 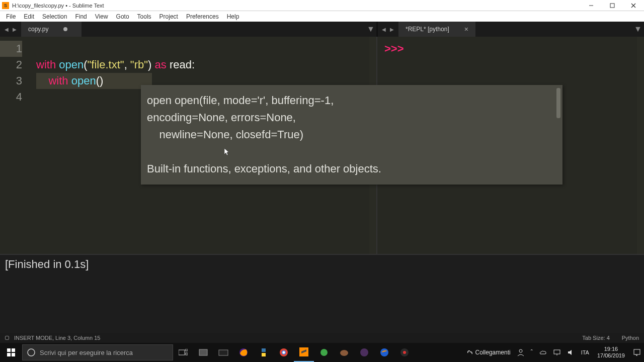 What do you see at coordinates (532, 352) in the screenshot?
I see `tray-chevron-icon: ˆ` at bounding box center [532, 352].